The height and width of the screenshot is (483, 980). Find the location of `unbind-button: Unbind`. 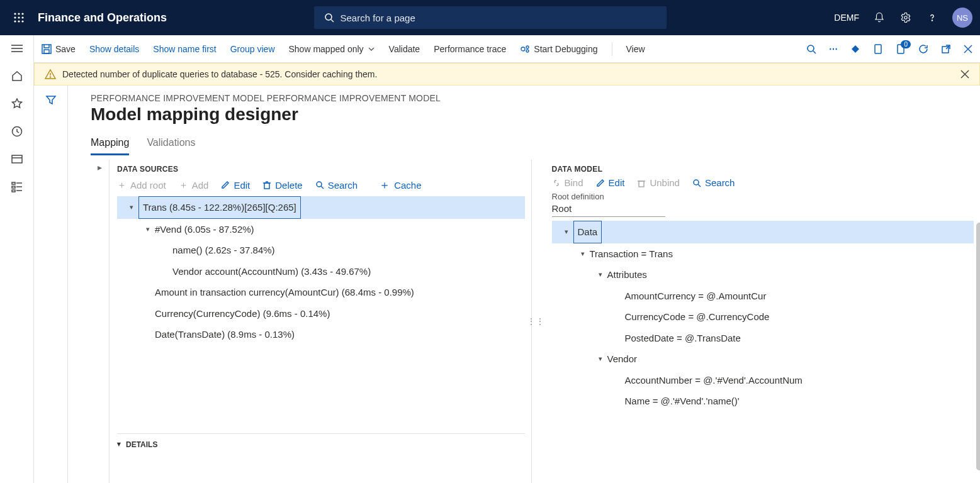

unbind-button: Unbind is located at coordinates (658, 182).